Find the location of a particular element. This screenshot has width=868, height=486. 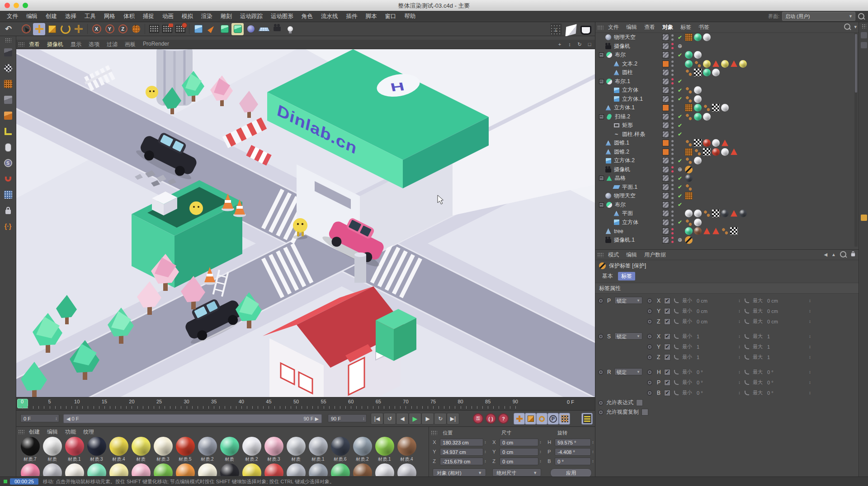

min-value-field: 0 ° is located at coordinates (717, 393).